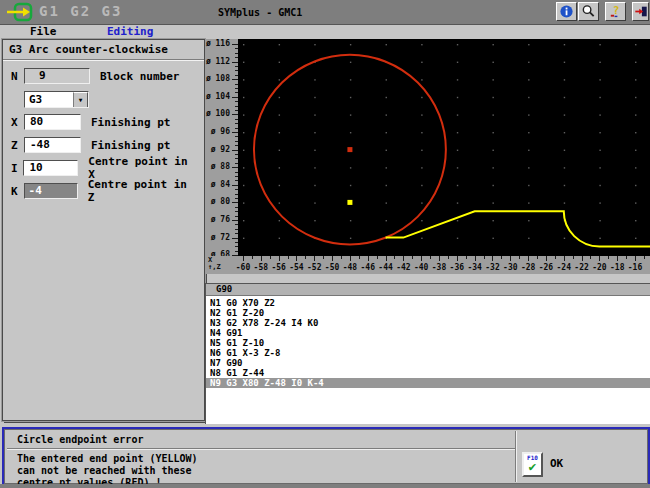 The width and height of the screenshot is (650, 488). What do you see at coordinates (616, 12) in the screenshot?
I see `help-button: ?` at bounding box center [616, 12].